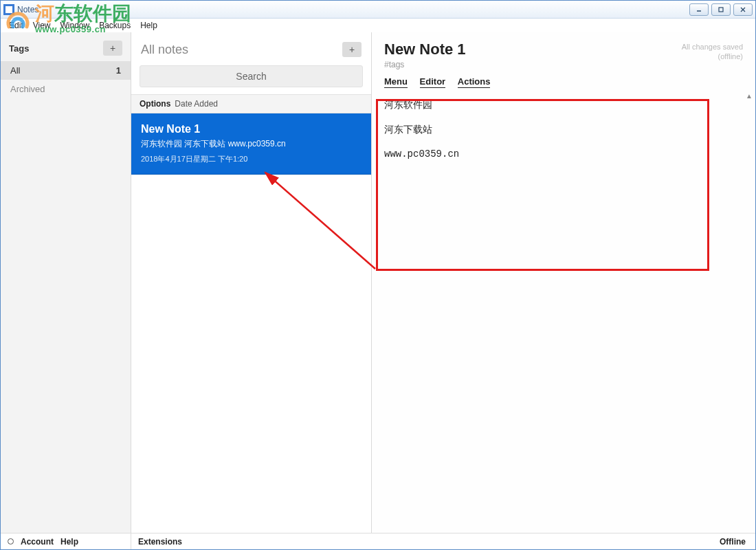 This screenshot has width=756, height=550. What do you see at coordinates (378, 10) in the screenshot?
I see `window-titlebar: Notes` at bounding box center [378, 10].